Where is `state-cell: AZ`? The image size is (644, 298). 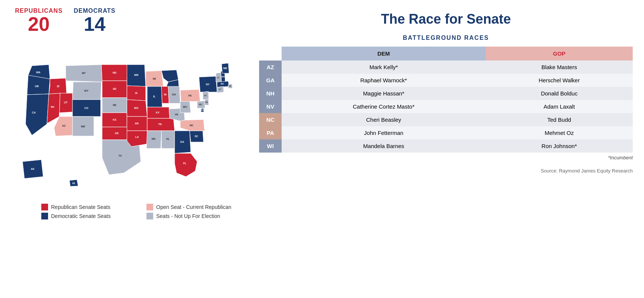
state-cell: AZ is located at coordinates (270, 67).